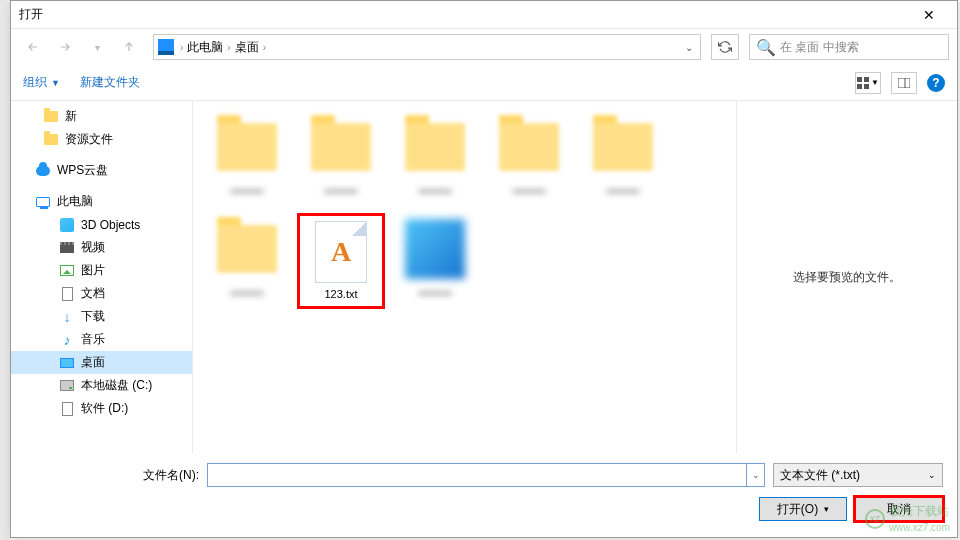  Describe the element at coordinates (929, 15) in the screenshot. I see `close-icon: ✕` at that location.